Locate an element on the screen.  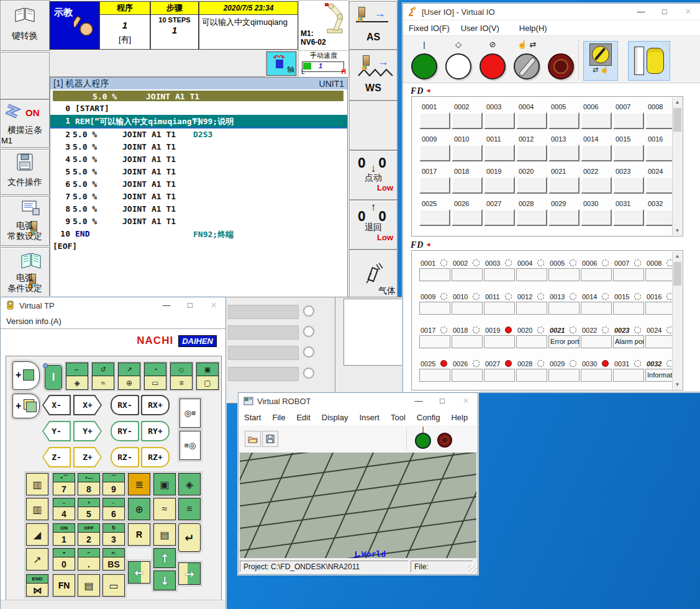
numpad-key-4: –4 is located at coordinates (64, 509).